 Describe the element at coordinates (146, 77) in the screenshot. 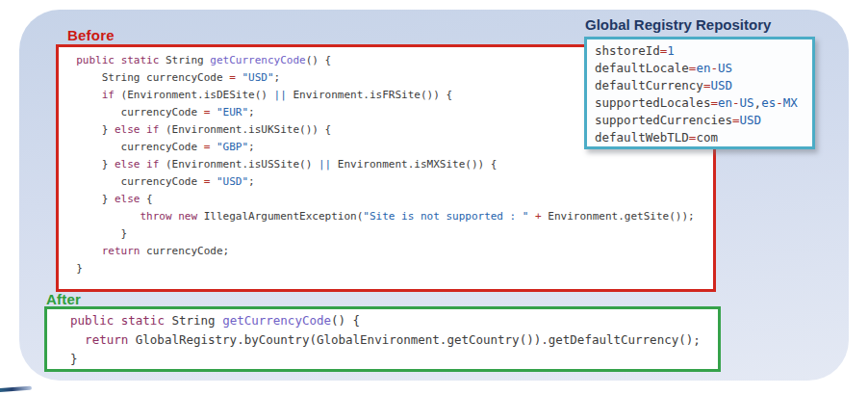

I see `code-token: String currencyCode` at that location.